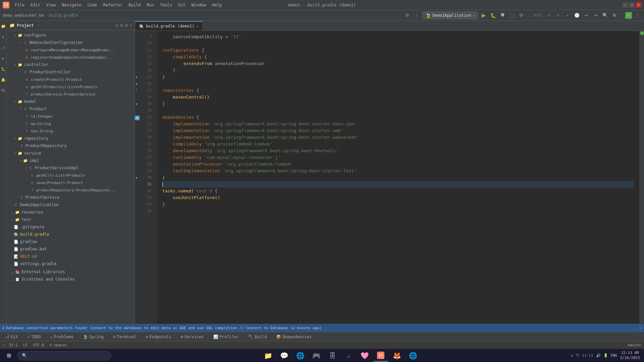  I want to click on menu-build: Build, so click(135, 5).